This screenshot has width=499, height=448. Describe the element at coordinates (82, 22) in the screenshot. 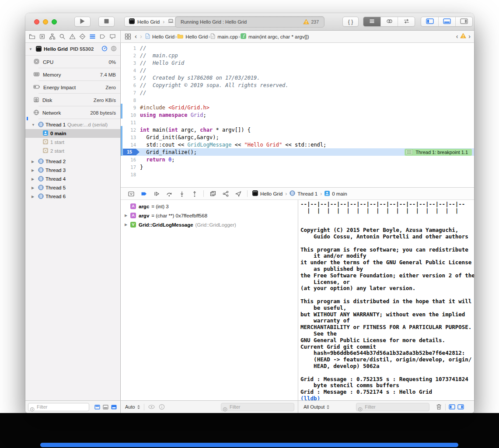

I see `run-button` at that location.